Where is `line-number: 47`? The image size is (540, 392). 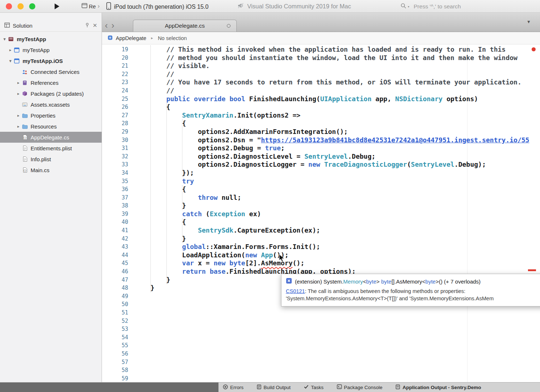 line-number: 47 is located at coordinates (118, 280).